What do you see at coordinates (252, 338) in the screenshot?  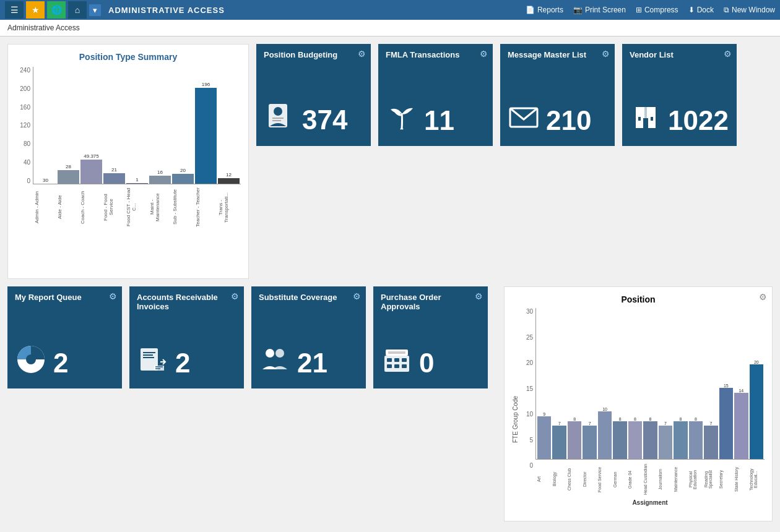 I see `bottom-tiles-group: ⚙ My Report Queue 2 ⚙` at bounding box center [252, 338].